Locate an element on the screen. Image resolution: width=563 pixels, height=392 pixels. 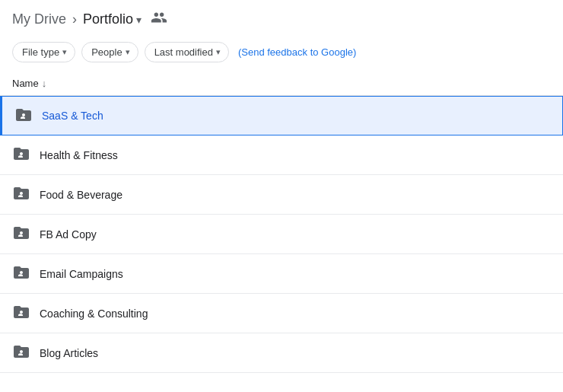
table-row: Blog Articles is located at coordinates (282, 353).